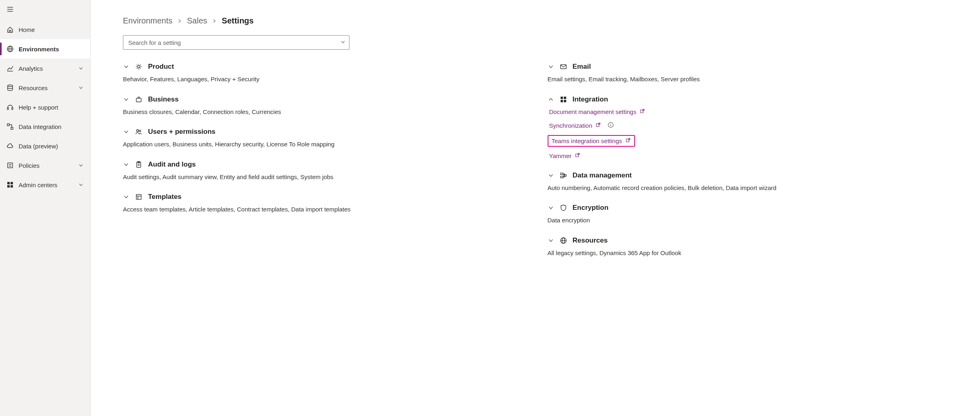  What do you see at coordinates (139, 67) in the screenshot?
I see `gear-icon` at bounding box center [139, 67].